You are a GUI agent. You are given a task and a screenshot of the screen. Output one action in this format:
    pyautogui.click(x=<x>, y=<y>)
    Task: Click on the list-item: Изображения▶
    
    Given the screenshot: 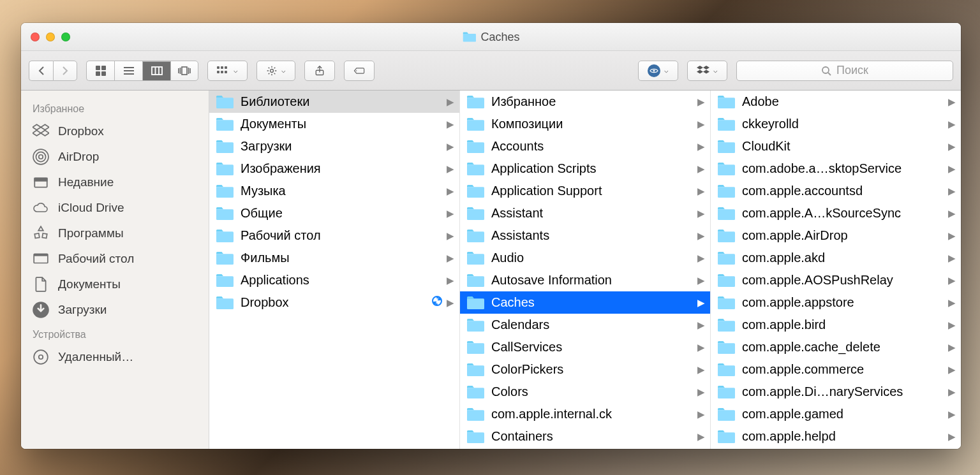 What is the action you would take?
    pyautogui.click(x=334, y=168)
    